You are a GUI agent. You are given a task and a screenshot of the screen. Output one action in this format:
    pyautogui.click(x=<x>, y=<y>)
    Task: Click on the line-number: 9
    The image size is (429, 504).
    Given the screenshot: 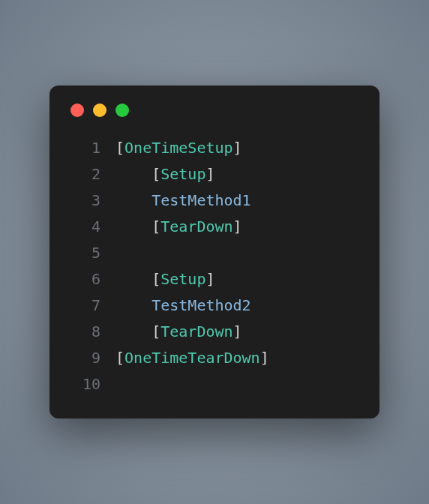 What is the action you would take?
    pyautogui.click(x=86, y=358)
    